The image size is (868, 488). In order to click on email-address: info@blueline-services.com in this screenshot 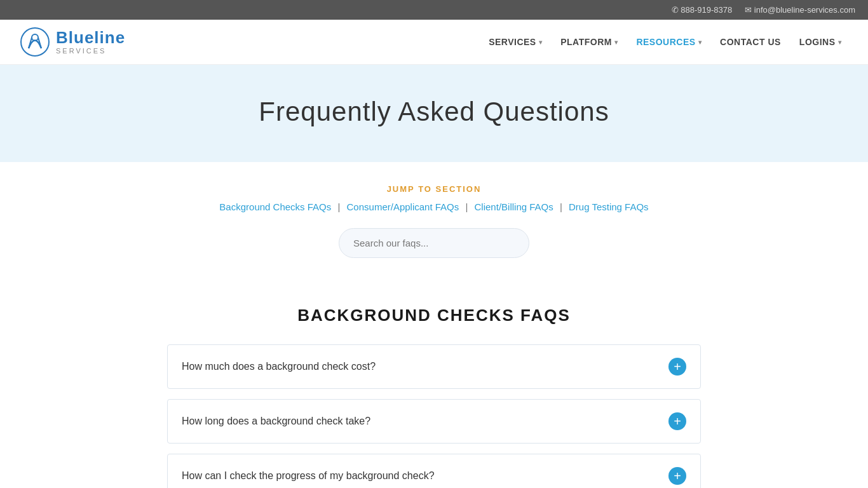, I will do `click(800, 10)`.